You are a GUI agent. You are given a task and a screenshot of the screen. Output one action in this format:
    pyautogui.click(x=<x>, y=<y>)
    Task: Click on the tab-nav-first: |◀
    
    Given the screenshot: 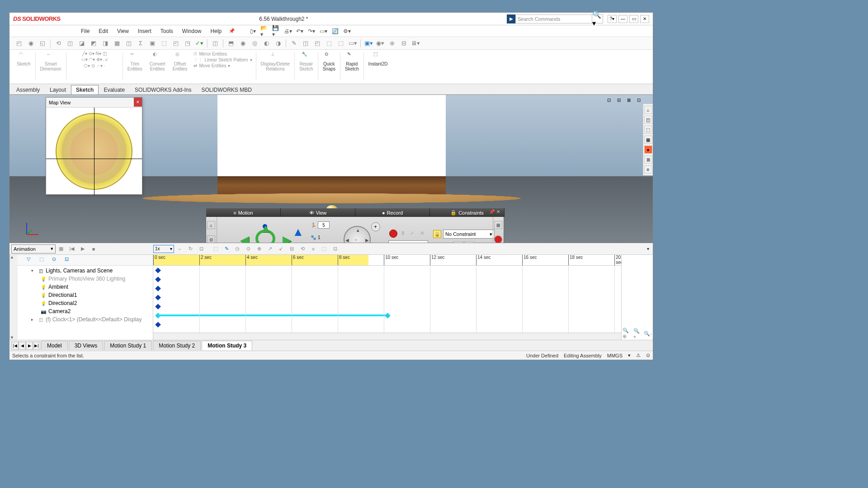 What is the action you would take?
    pyautogui.click(x=15, y=346)
    